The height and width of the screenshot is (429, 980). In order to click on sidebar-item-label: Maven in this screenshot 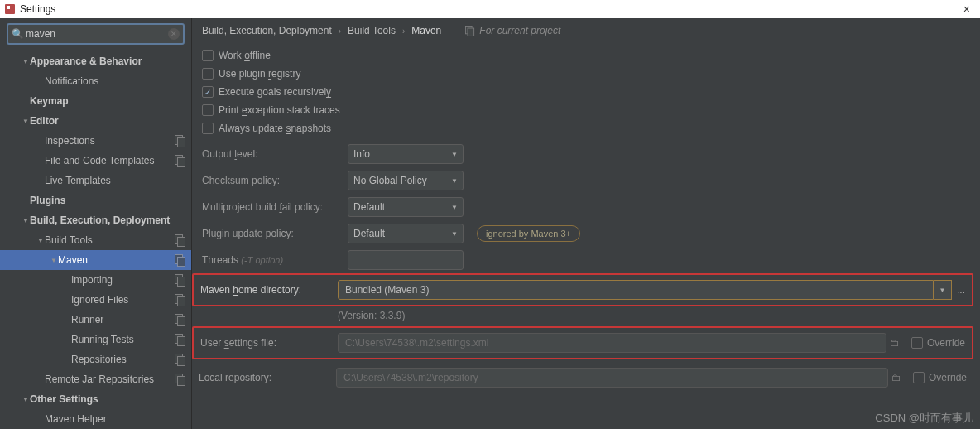, I will do `click(116, 260)`.